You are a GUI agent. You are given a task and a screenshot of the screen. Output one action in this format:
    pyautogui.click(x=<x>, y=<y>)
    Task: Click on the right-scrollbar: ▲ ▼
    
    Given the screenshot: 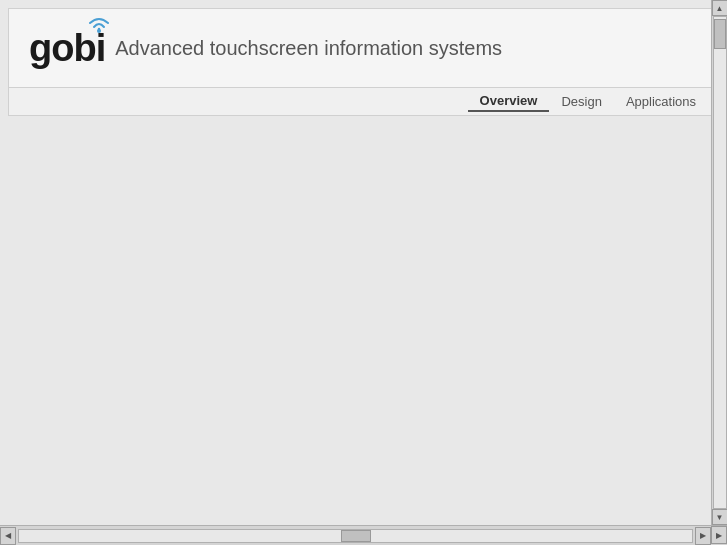 What is the action you would take?
    pyautogui.click(x=719, y=262)
    